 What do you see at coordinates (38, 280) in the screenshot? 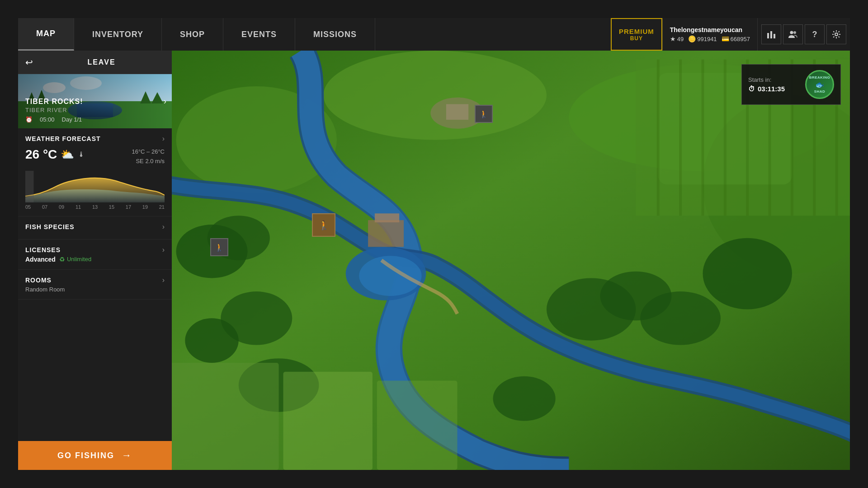
I see `rooms-title: ROOMS` at bounding box center [38, 280].